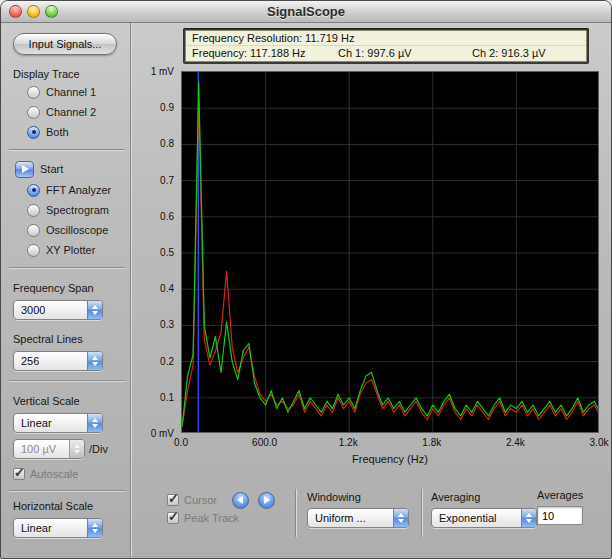  I want to click on averages-label: Averages, so click(560, 495).